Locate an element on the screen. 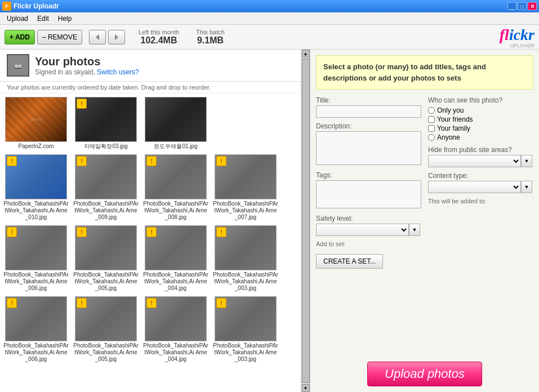  app-icon: F is located at coordinates (7, 6).